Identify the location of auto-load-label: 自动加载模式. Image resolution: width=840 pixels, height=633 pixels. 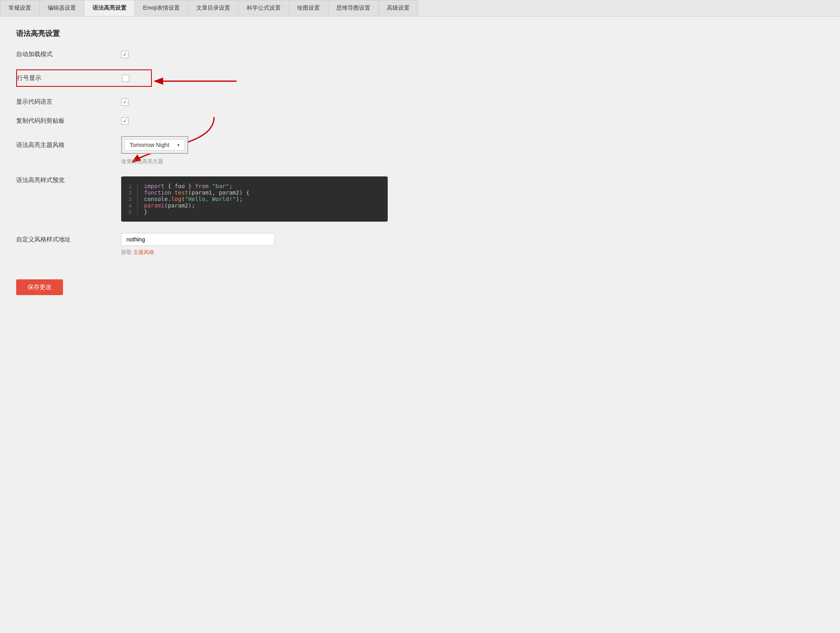
(57, 54).